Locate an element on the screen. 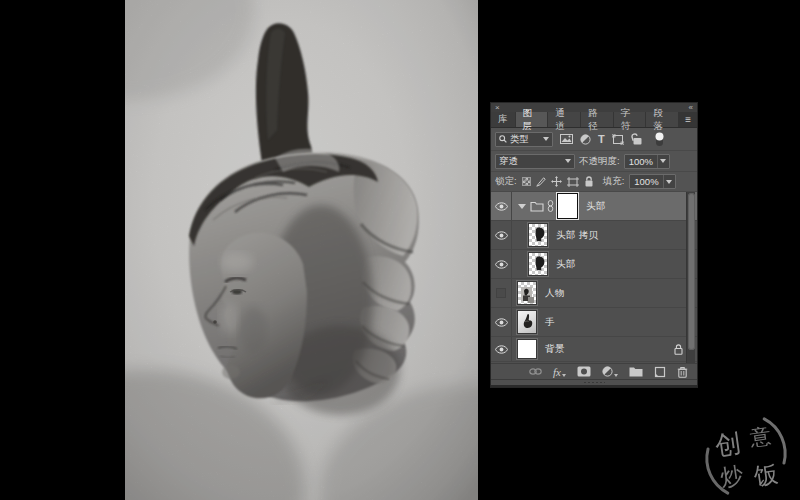 The height and width of the screenshot is (500, 800). watermark-char-1: 创 is located at coordinates (728, 444).